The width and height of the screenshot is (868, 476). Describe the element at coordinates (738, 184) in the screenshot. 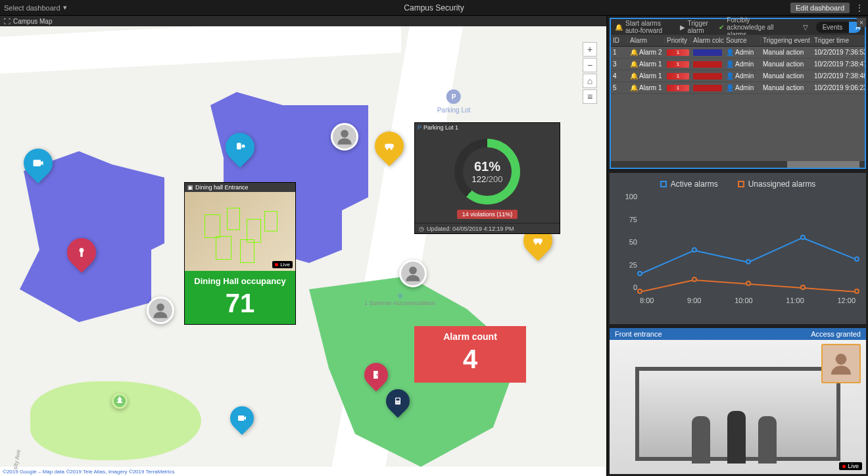

I see `chart-legend: Active alarmsUnassigned alarms` at that location.